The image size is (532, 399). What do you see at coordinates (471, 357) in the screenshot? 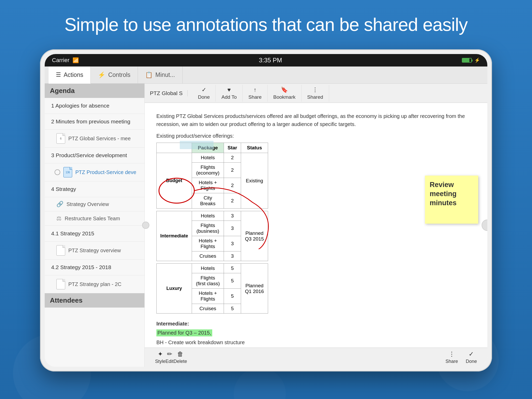
I see `bottom-btn-done: ✓ Done` at bounding box center [471, 357].